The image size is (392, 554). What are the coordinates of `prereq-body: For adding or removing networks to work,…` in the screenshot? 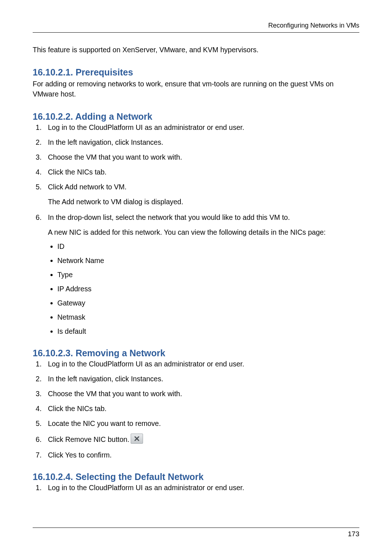 It's located at (196, 89).